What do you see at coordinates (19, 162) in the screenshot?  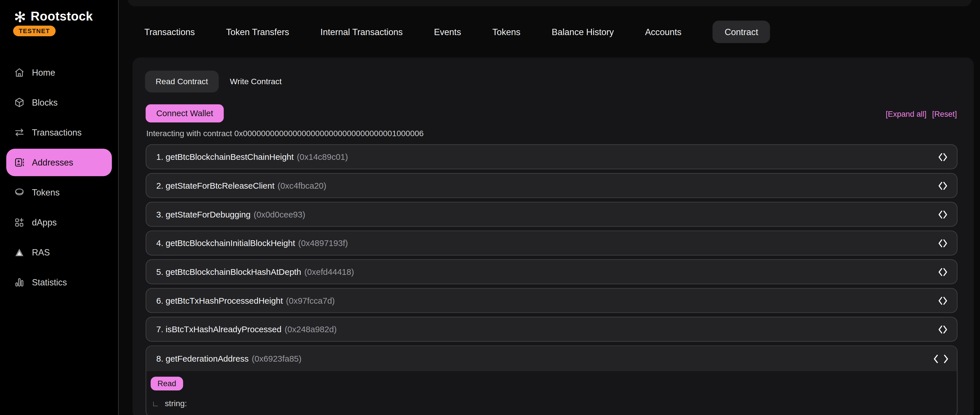 I see `addresses-icon` at bounding box center [19, 162].